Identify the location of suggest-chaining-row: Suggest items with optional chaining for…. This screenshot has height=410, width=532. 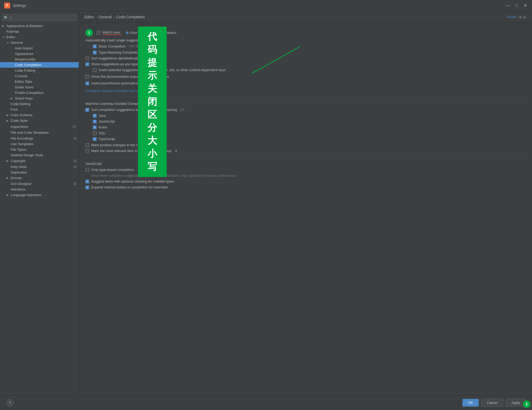
(306, 182).